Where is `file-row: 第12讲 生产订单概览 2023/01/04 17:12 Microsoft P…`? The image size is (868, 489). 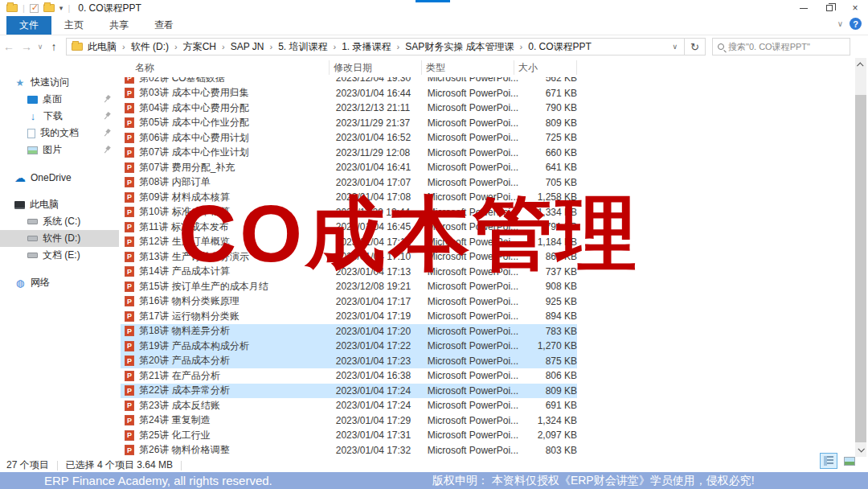
file-row: 第12讲 生产订单概览 2023/01/04 17:12 Microsoft P… is located at coordinates (349, 243).